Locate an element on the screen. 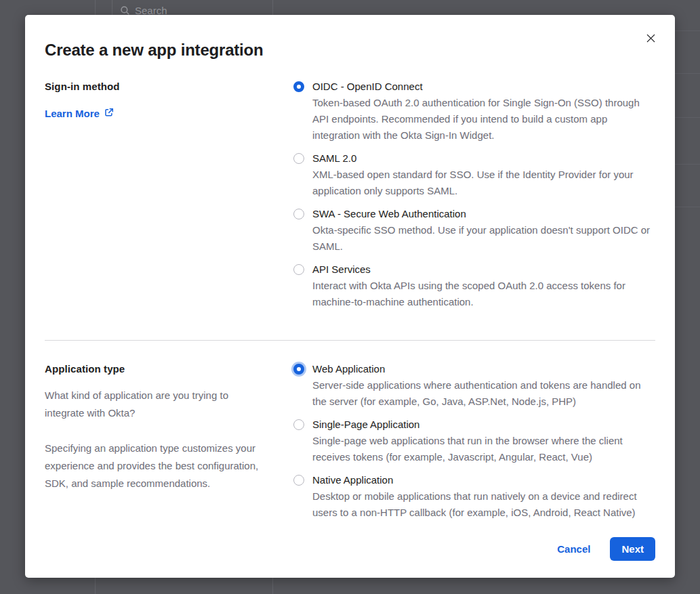  application-type-label: Application type is located at coordinates (157, 369).